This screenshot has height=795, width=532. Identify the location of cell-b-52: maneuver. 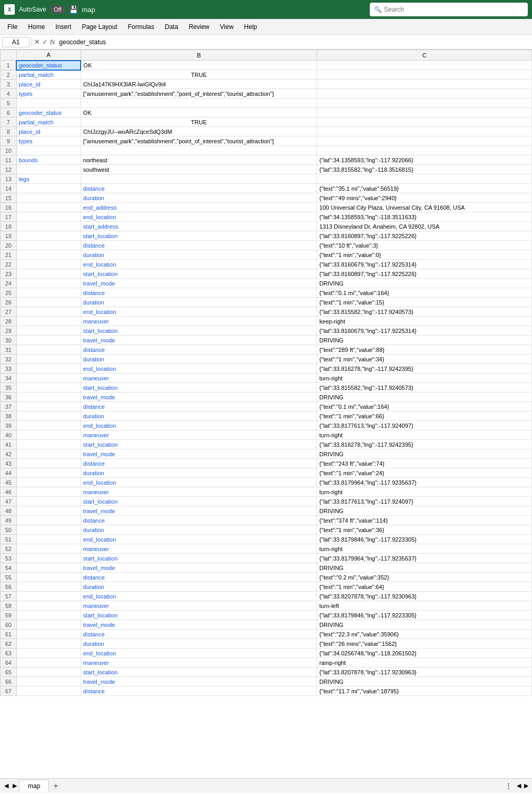
(199, 549).